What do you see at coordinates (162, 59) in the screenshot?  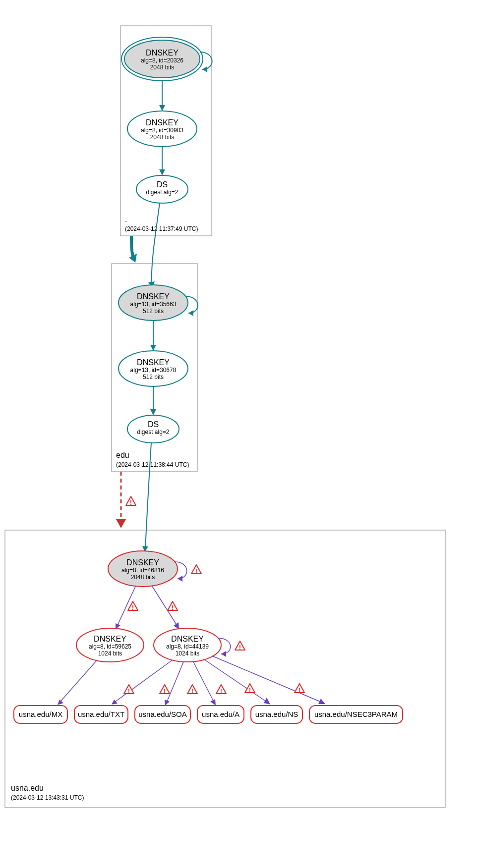 I see `node-root-ksk: DNSKEY alg=8, id=20326 2048 bits` at bounding box center [162, 59].